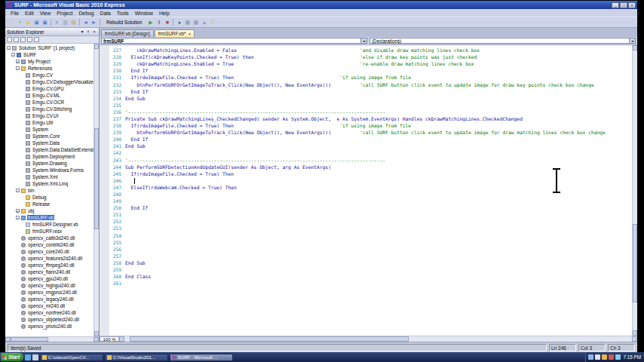 The height and width of the screenshot is (362, 644). What do you see at coordinates (190, 34) in the screenshot?
I see `tab-close-icon: ×` at bounding box center [190, 34].